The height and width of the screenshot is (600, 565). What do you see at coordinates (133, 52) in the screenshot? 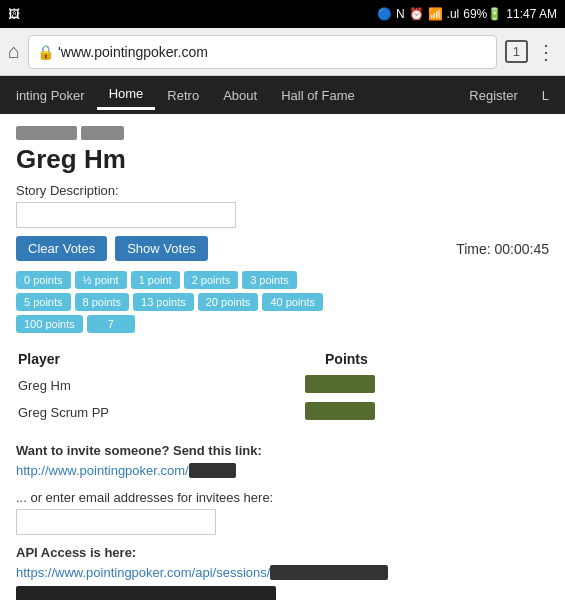
I see `url-text: 'www.pointingpoker.com` at bounding box center [133, 52].